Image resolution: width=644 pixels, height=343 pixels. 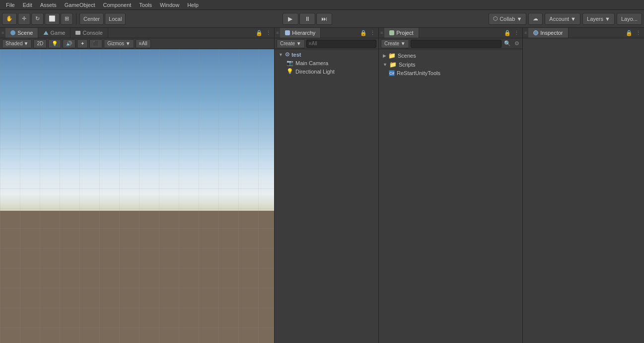 What do you see at coordinates (281, 55) in the screenshot?
I see `scene-arrow-icon: ▼` at bounding box center [281, 55].